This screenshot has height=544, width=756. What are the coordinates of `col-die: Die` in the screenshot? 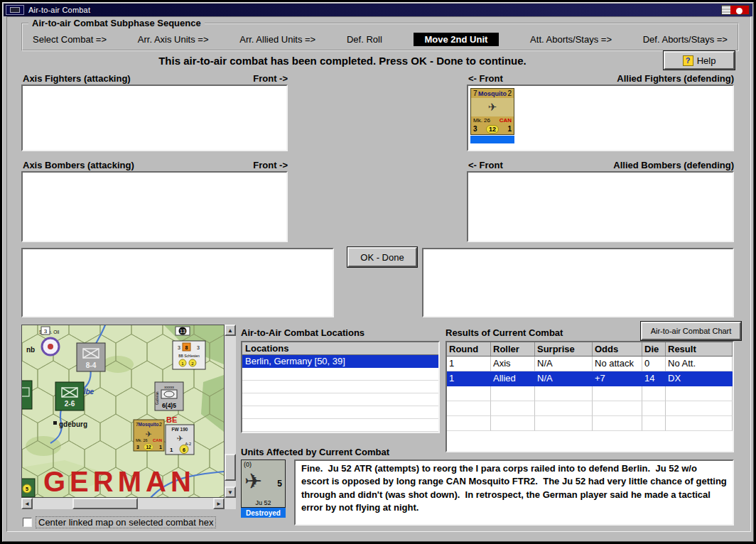 It's located at (654, 349).